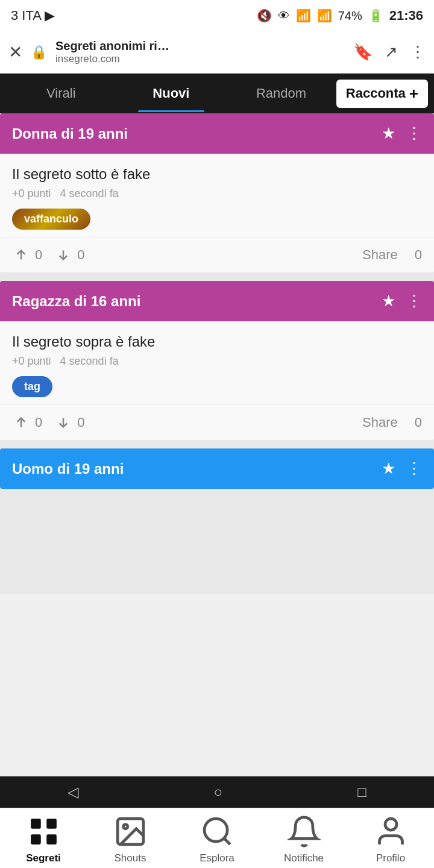 The width and height of the screenshot is (434, 868). Describe the element at coordinates (217, 363) in the screenshot. I see `post-body-2: Il segreto sopra è fake +0 punti 4 secon…` at that location.